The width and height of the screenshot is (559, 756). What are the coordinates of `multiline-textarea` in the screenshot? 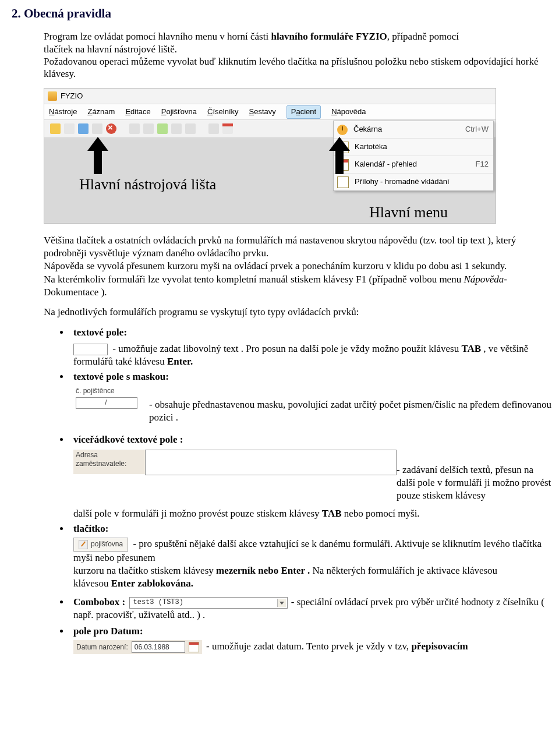 It's located at (271, 462).